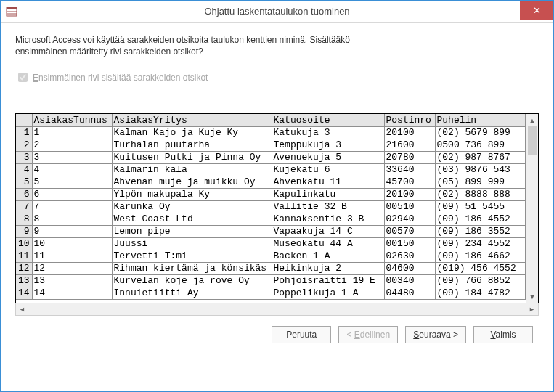 This screenshot has width=554, height=392. I want to click on cell-phone: (05) 899 999, so click(481, 181).